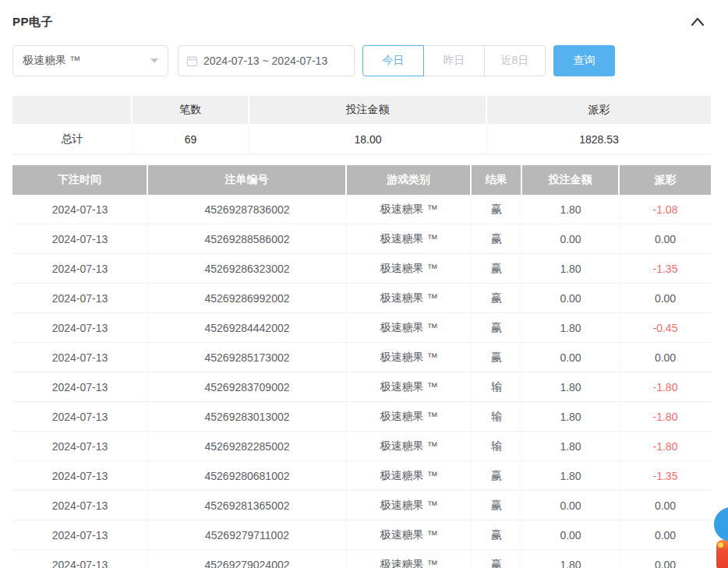 The image size is (728, 568). Describe the element at coordinates (362, 210) in the screenshot. I see `table-row: 2024-07-13 45269287836002 极速糖果 ™ 赢 1.80 …` at that location.